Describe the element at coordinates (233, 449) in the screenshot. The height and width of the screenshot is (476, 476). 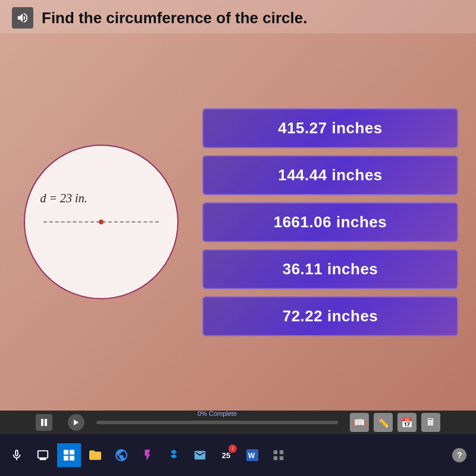
I see `notification-badge: !` at that location.